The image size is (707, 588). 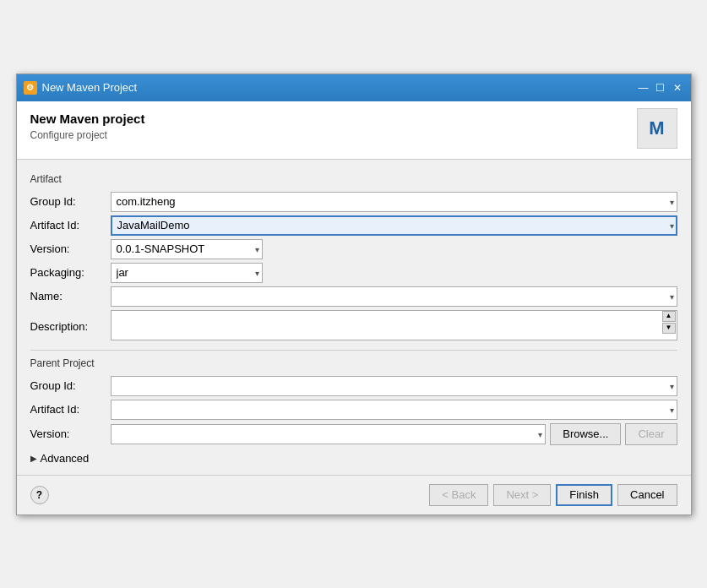 What do you see at coordinates (669, 323) in the screenshot?
I see `description-spinners: ▲ ▼` at bounding box center [669, 323].